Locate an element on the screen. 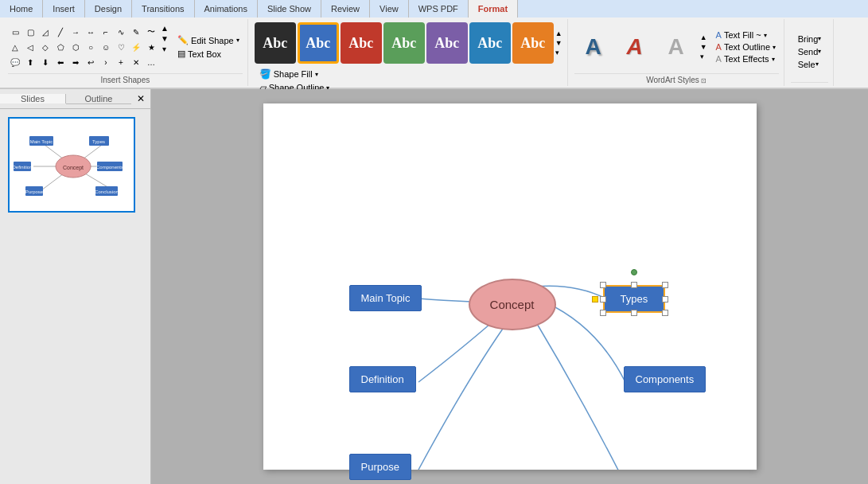 The height and width of the screenshot is (484, 868). shape-line: ╱ is located at coordinates (60, 32).